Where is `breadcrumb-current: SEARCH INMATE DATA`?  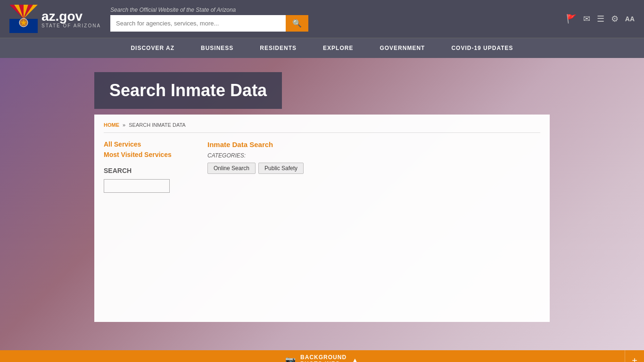
breadcrumb-current: SEARCH INMATE DATA is located at coordinates (157, 125).